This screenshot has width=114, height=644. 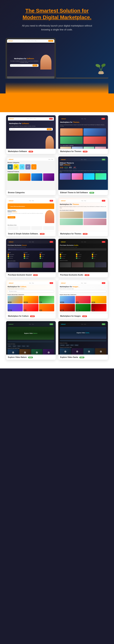 What do you see at coordinates (83, 357) in the screenshot?
I see `demo12-label: Explore Video Santa NEW` at bounding box center [83, 357].